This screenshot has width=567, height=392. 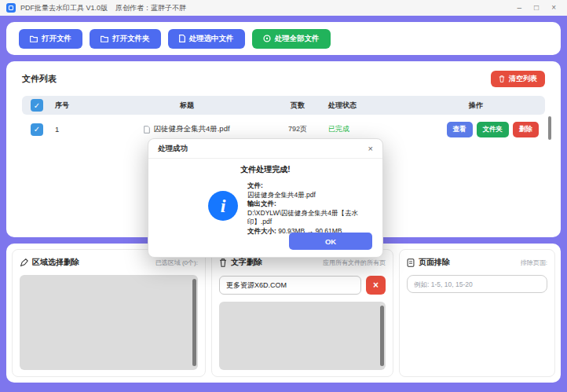 What do you see at coordinates (126, 39) in the screenshot?
I see `open-folder-button: 打开文件夹` at bounding box center [126, 39].